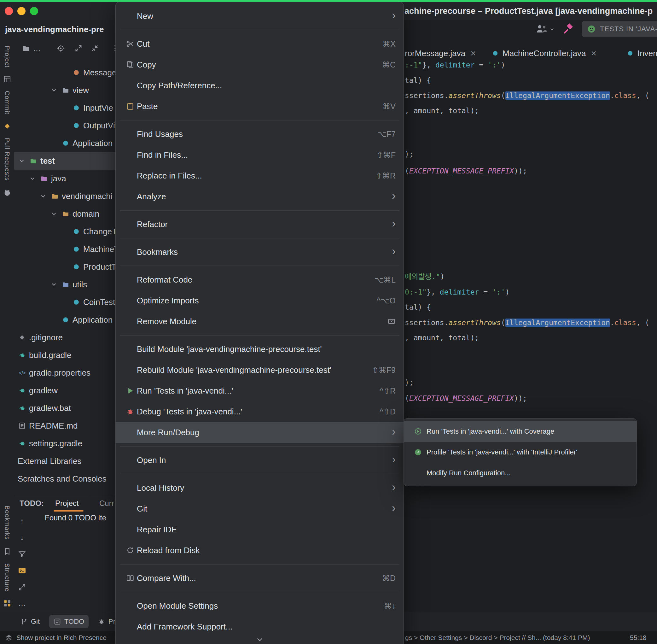  What do you see at coordinates (260, 321) in the screenshot?
I see `menu-item-remove-module: Remove Module` at bounding box center [260, 321].